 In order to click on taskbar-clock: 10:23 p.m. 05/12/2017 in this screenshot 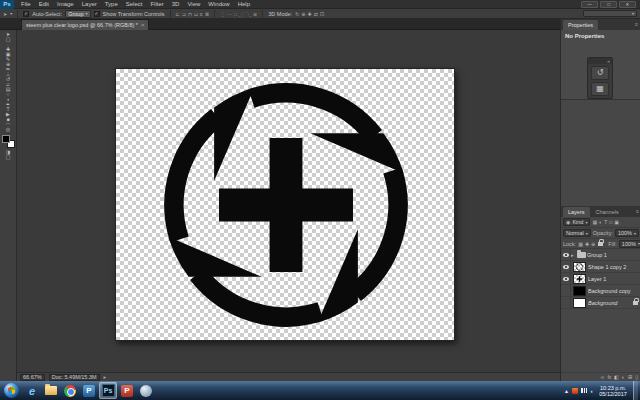, I will do `click(613, 391)`.